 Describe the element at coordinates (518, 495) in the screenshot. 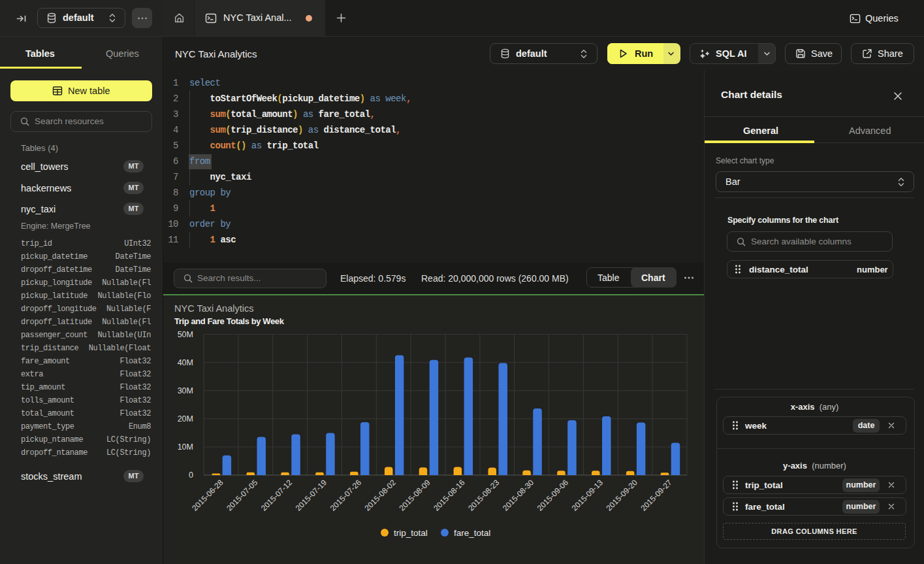

I see `svg-text: 2015-08-30` at that location.